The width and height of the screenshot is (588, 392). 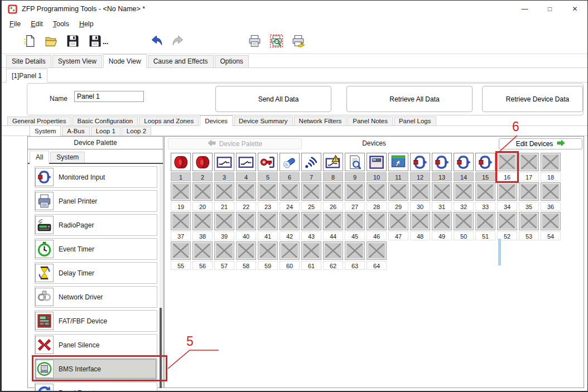 I want to click on device-cell-16: 16, so click(x=507, y=167).